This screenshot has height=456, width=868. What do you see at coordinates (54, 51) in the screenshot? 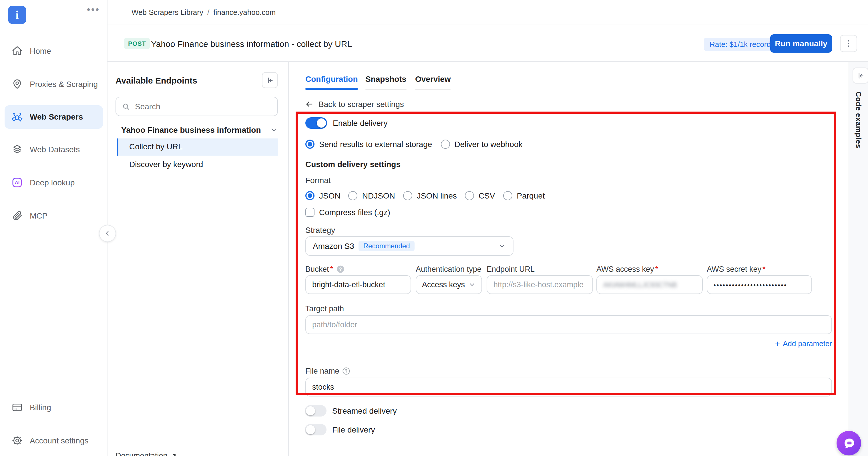
I see `sidebar-item-home: Home` at bounding box center [54, 51].